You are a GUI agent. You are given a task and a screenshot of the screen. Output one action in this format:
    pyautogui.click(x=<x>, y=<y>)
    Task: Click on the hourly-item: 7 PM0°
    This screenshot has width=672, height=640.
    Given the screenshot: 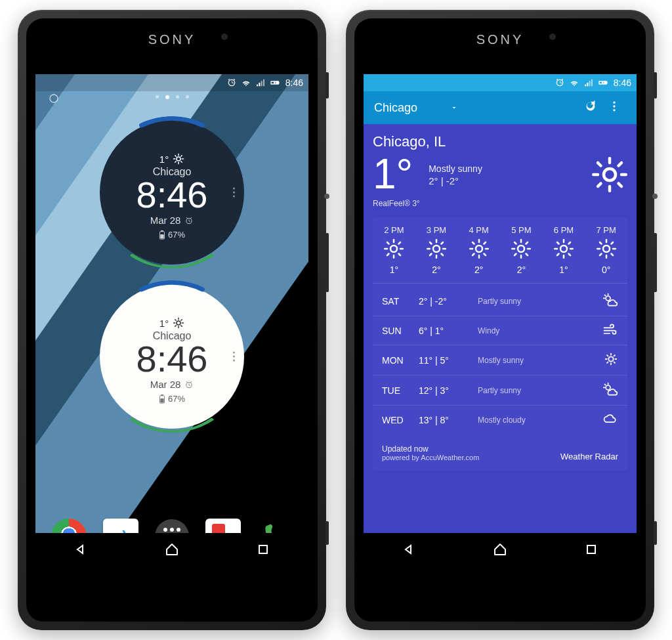 What is the action you would take?
    pyautogui.click(x=606, y=250)
    